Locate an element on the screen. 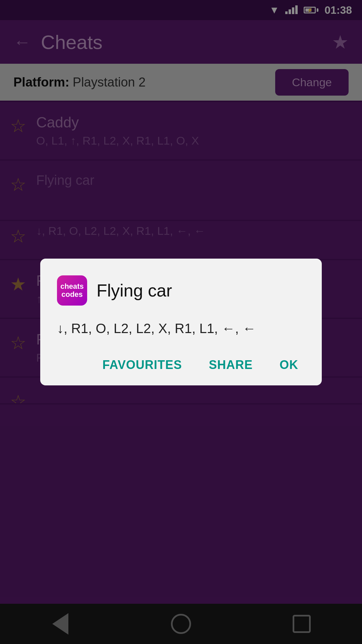 Image resolution: width=362 pixels, height=644 pixels. app-icon: cheatscodes is located at coordinates (72, 290).